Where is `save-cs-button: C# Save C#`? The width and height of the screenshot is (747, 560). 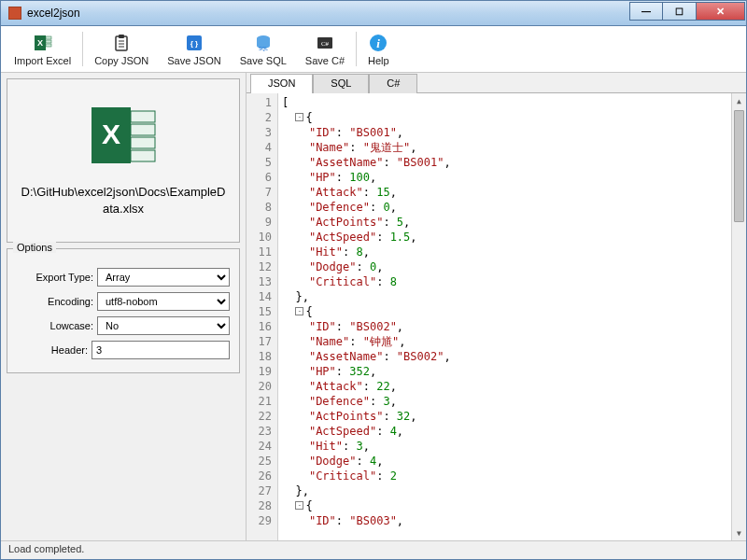 save-cs-button: C# Save C# is located at coordinates (325, 49).